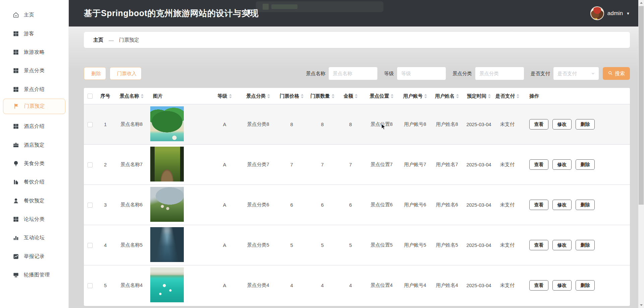  I want to click on sidebar-item-travel-guide: 旅游攻略, so click(34, 52).